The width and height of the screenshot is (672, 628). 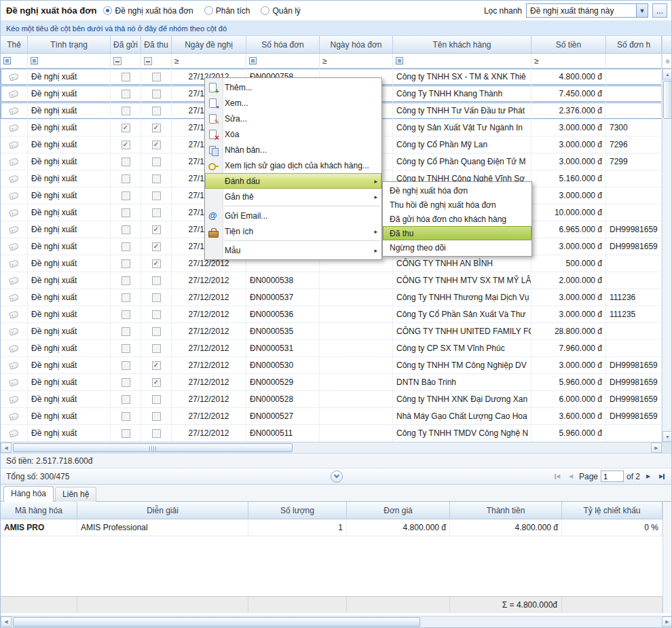 I want to click on detail-column-header-4: Thành tiền, so click(x=506, y=511).